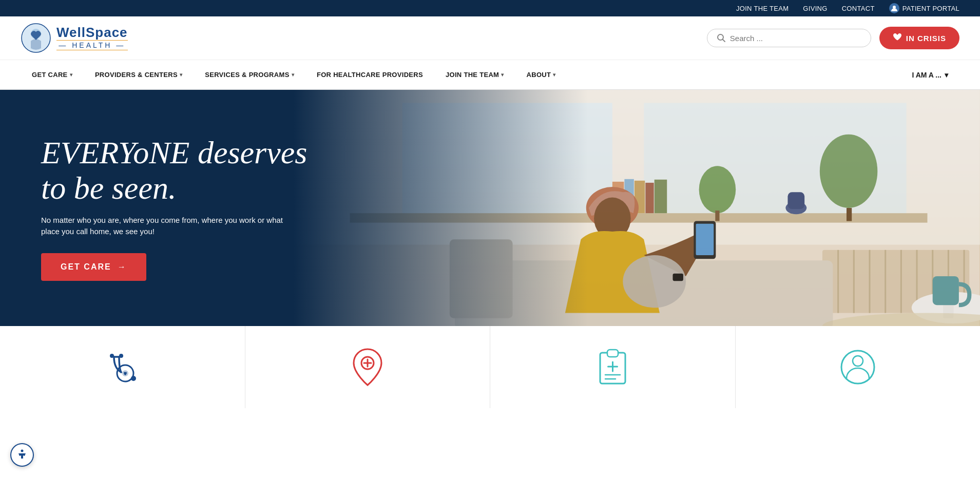 This screenshot has height=477, width=980. I want to click on hero-content: EVERYoNE deserves to be seen. No matter …, so click(174, 207).